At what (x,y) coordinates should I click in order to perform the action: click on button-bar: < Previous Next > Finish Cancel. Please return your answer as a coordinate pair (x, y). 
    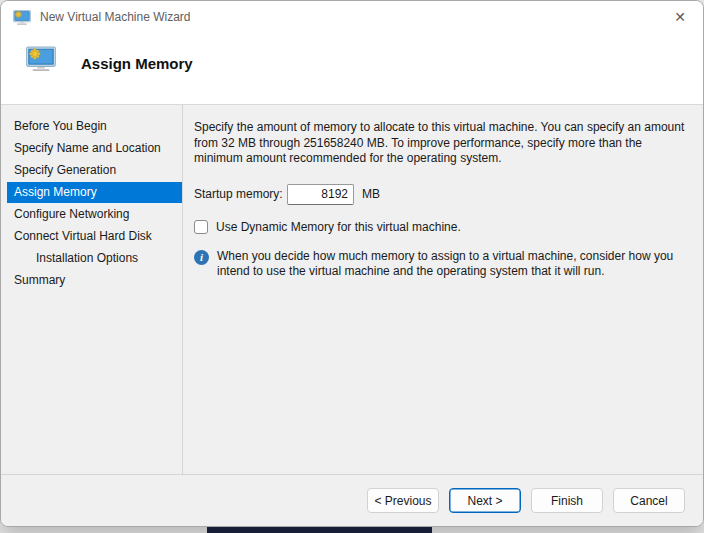
    Looking at the image, I should click on (352, 500).